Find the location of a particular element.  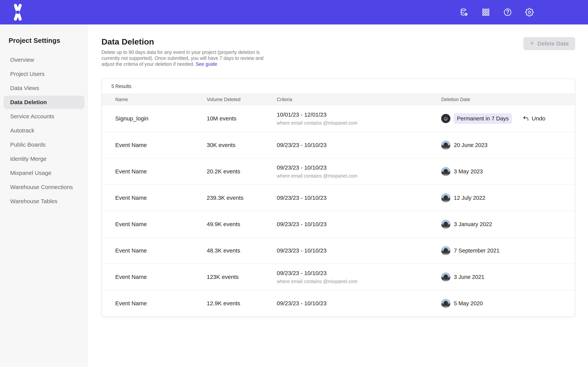

row-deletion-date: 7 September 2021 is located at coordinates (504, 250).